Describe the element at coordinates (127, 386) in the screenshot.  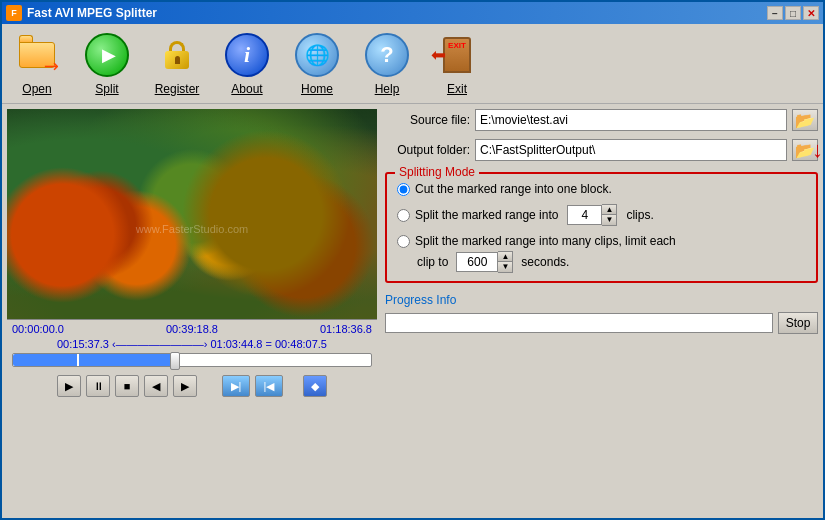
I see `stop-button: ■` at that location.